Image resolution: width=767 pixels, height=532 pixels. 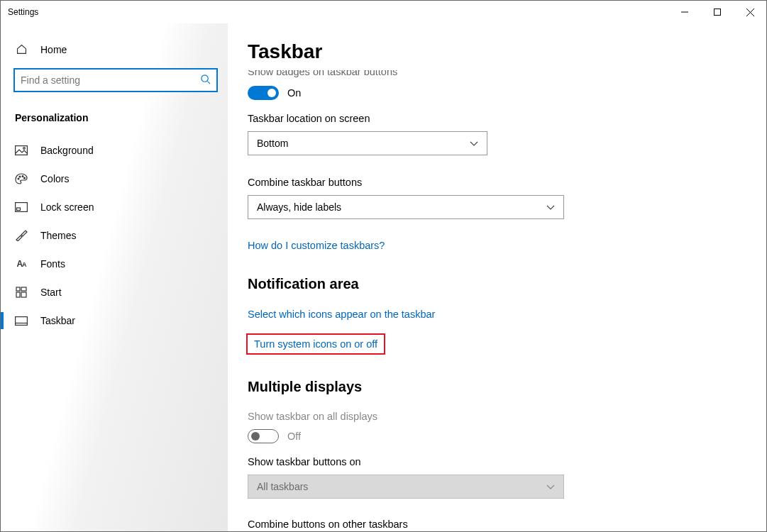 What do you see at coordinates (114, 150) in the screenshot?
I see `sidebar-item-background: Background` at bounding box center [114, 150].